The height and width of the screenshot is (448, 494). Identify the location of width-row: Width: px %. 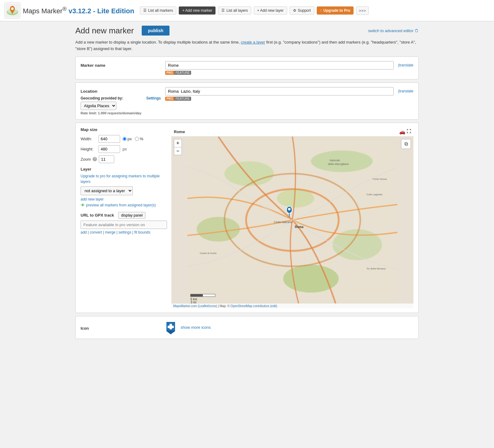
(124, 139).